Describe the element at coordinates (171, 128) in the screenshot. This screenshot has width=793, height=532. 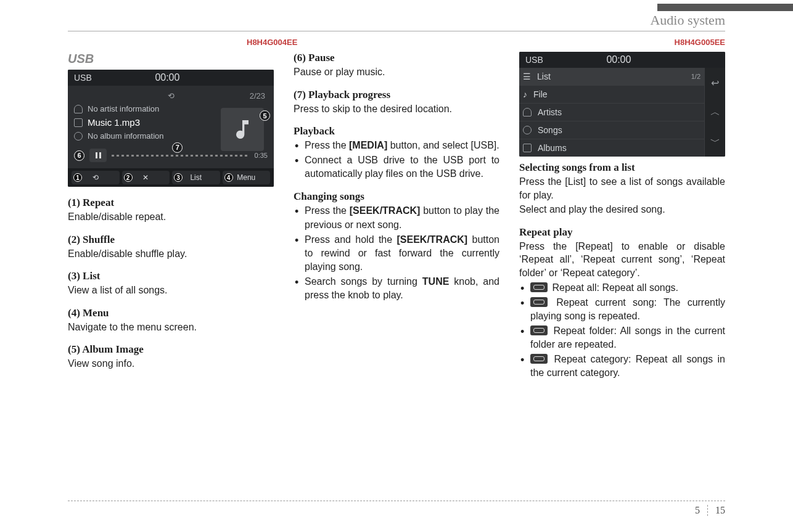
I see `usb-player-screenshot: USB 00:00 ⟲ 2/23 No artist information` at that location.